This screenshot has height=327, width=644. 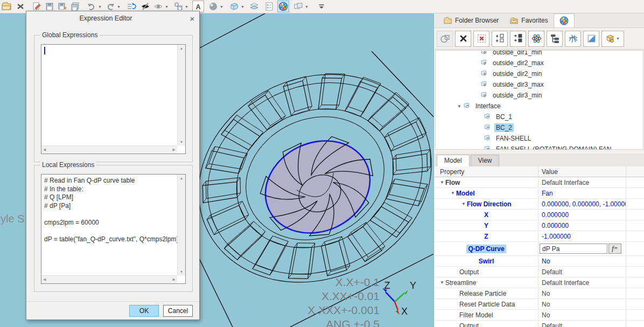 I want to click on function-editor-button: f=, so click(x=615, y=249).